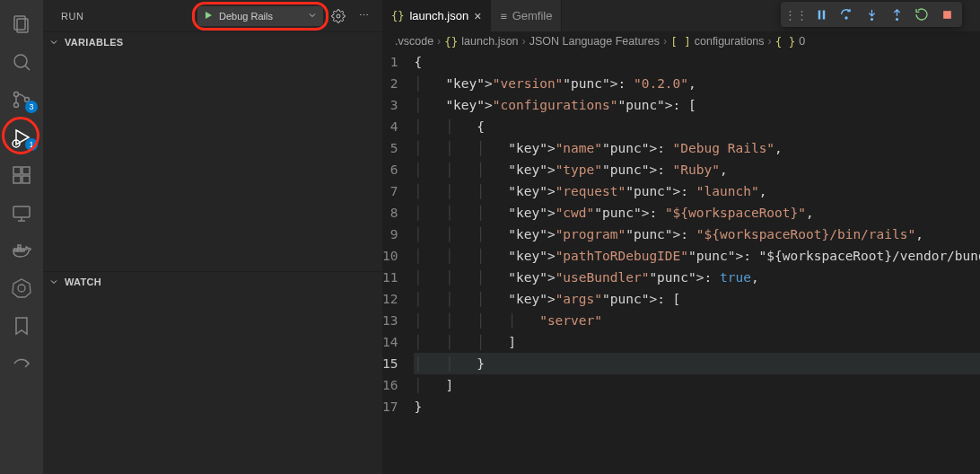 The width and height of the screenshot is (980, 474). I want to click on breadcrumbs: .vscode › {} launch.json › JSON Language…, so click(681, 41).